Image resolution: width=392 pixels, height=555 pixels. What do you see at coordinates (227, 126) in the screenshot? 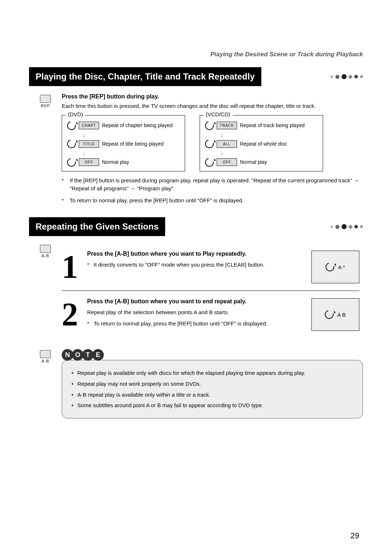
I see `chip-track: TRACK` at bounding box center [227, 126].